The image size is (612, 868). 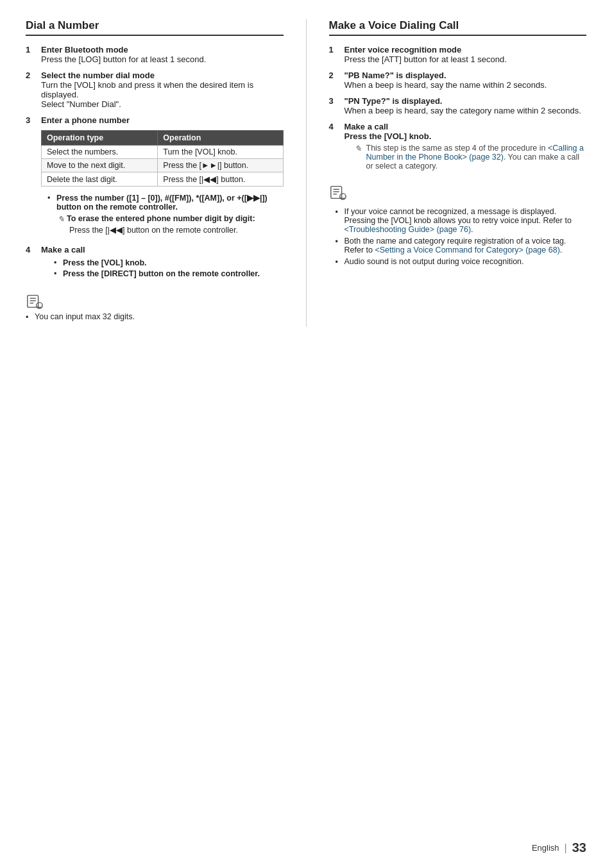 What do you see at coordinates (170, 203) in the screenshot?
I see `bullet-text: Press the number ([1] – [0]), #([FM]), *…` at bounding box center [170, 203].